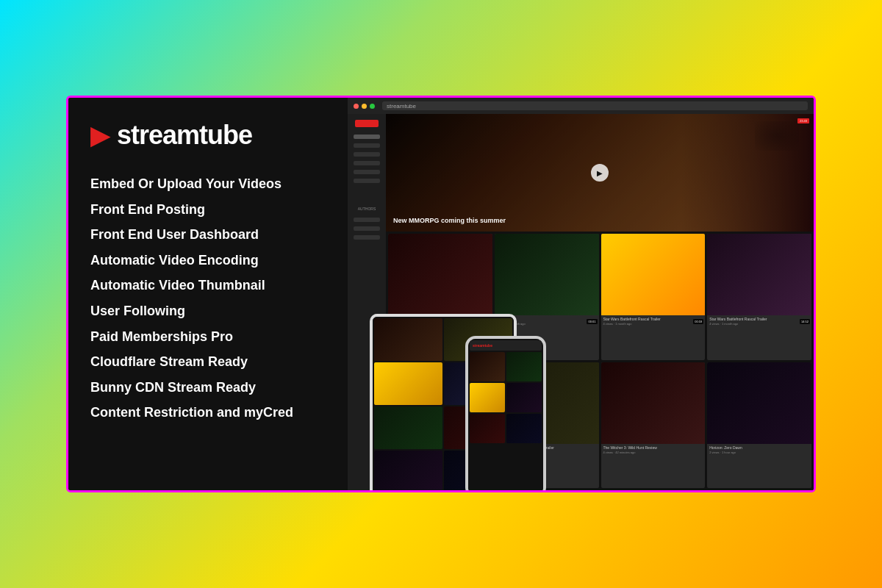  Describe the element at coordinates (208, 362) in the screenshot. I see `feature-item-8: Cloudflare Stream Ready` at that location.